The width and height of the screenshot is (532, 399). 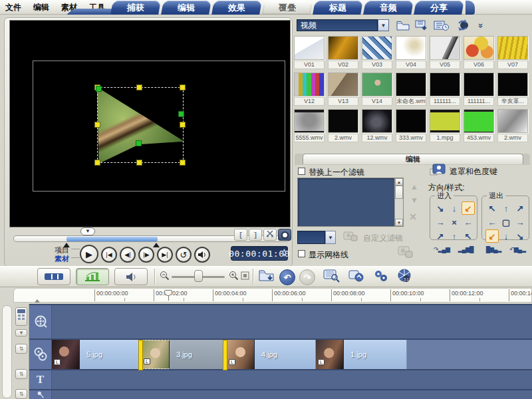 What do you see at coordinates (146, 255) in the screenshot?
I see `next-frame-button: |▶` at bounding box center [146, 255].